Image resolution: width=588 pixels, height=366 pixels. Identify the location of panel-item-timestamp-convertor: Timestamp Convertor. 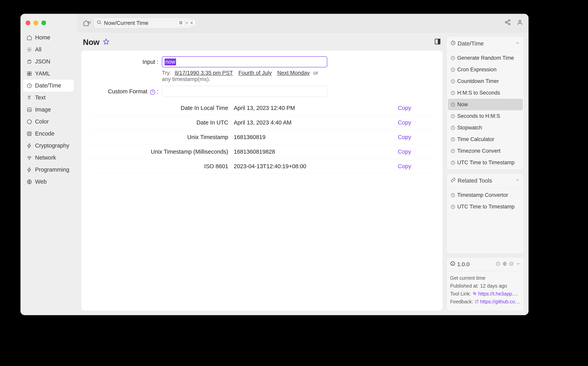
(485, 195).